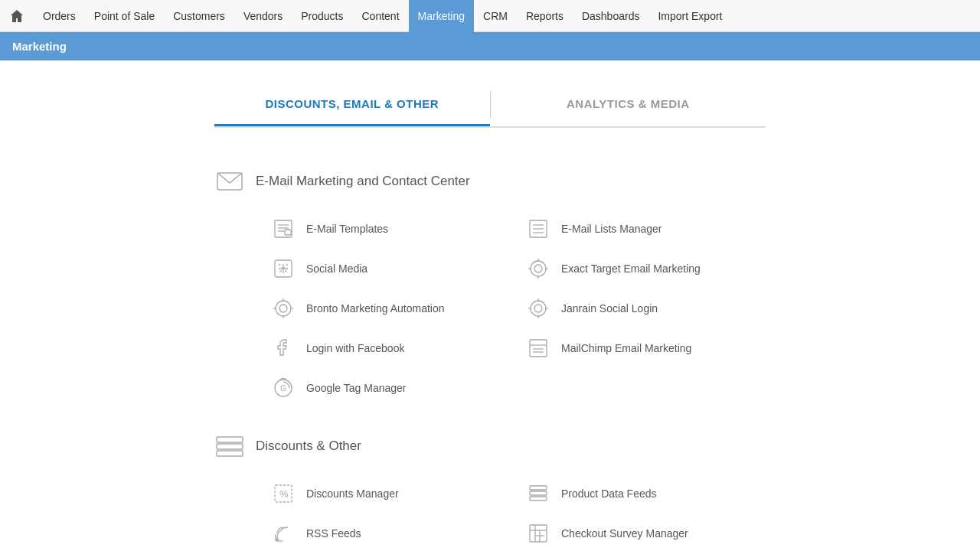 Image resolution: width=980 pixels, height=551 pixels. Describe the element at coordinates (490, 106) in the screenshot. I see `tab-container: DISCOUNTS, EMAIL & OTHER ANALYTICS & MED…` at that location.